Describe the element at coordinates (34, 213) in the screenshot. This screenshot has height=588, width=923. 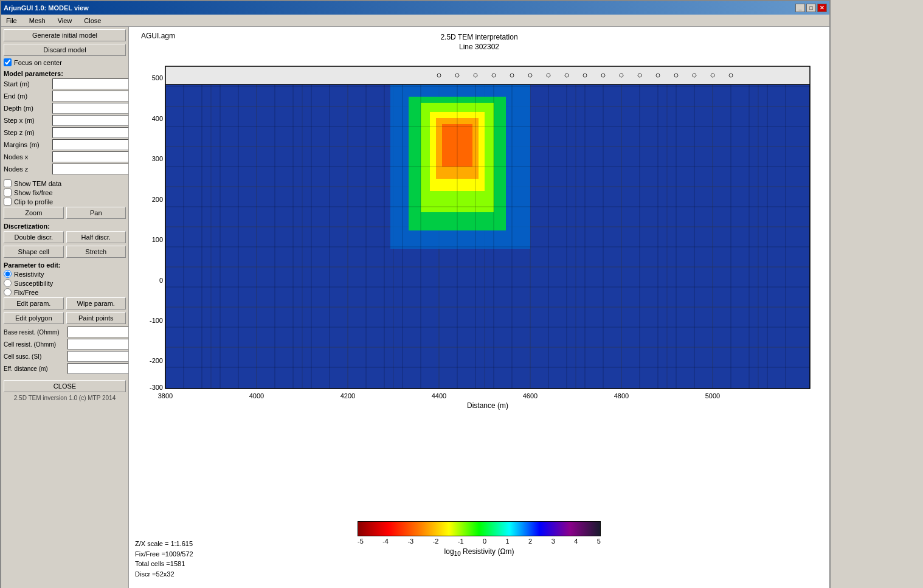
I see `zoom-button: Zoom` at that location.